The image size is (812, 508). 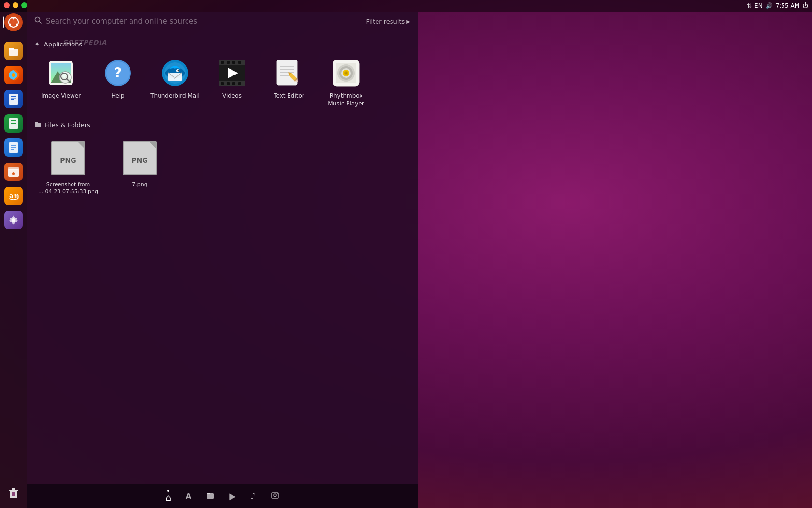 I want to click on power-icon: ⏻, so click(x=805, y=6).